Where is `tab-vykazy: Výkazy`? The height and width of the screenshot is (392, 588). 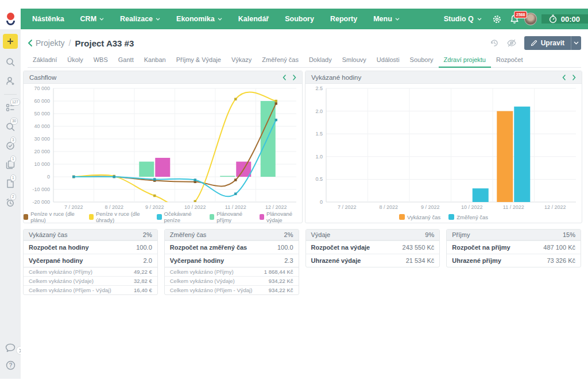 tab-vykazy: Výkazy is located at coordinates (241, 61).